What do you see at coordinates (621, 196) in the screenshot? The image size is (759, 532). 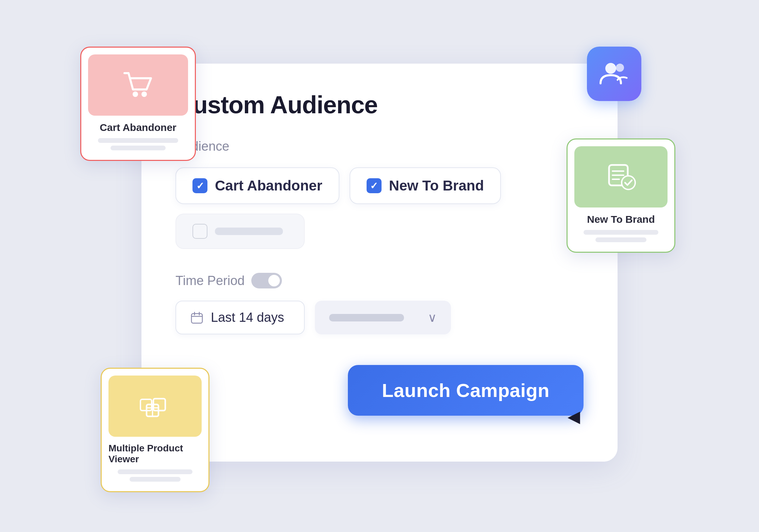 I see `new-to-brand-card: New To Brand` at bounding box center [621, 196].